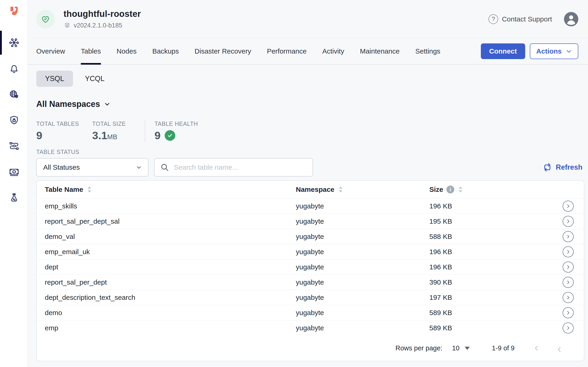 The width and height of the screenshot is (588, 367). Describe the element at coordinates (380, 51) in the screenshot. I see `tab-maintenance: Maintenance` at that location.